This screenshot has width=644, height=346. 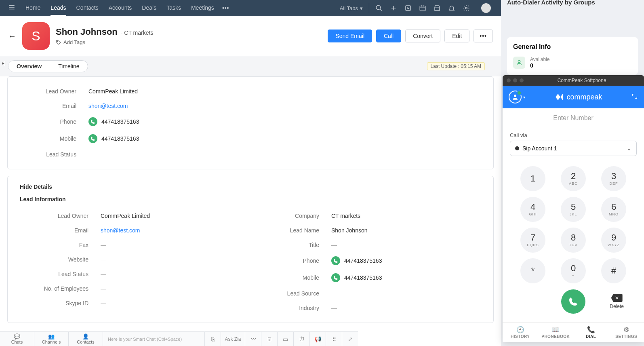 What do you see at coordinates (225, 8) in the screenshot?
I see `nav-more-icon: •••` at bounding box center [225, 8].